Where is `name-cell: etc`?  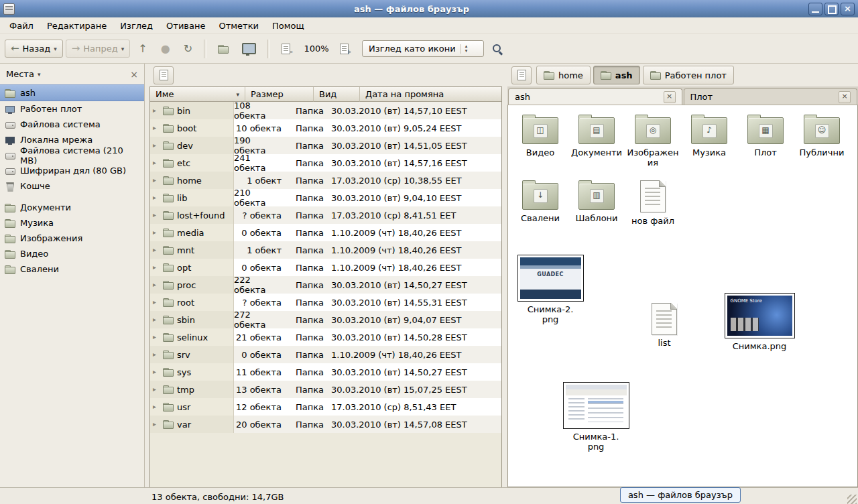 name-cell: etc is located at coordinates (192, 163).